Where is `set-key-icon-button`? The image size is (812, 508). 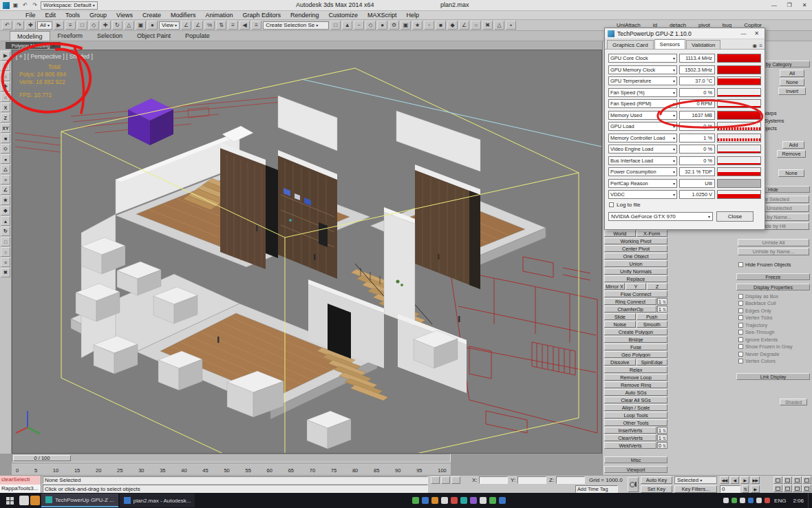 set-key-icon-button is located at coordinates (633, 485).